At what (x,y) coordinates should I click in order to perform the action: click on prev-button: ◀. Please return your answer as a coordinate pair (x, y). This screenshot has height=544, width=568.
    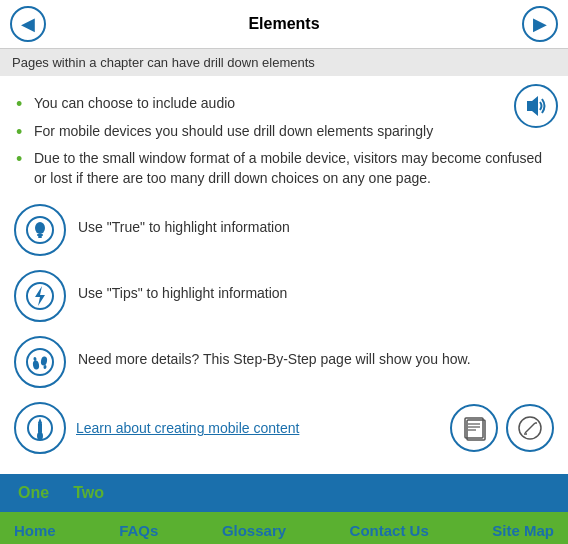
    Looking at the image, I should click on (28, 24).